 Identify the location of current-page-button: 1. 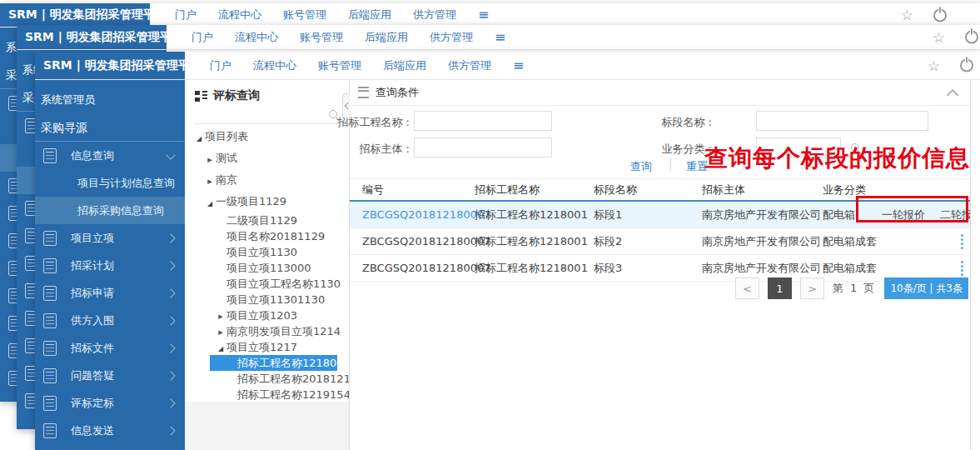
(779, 288).